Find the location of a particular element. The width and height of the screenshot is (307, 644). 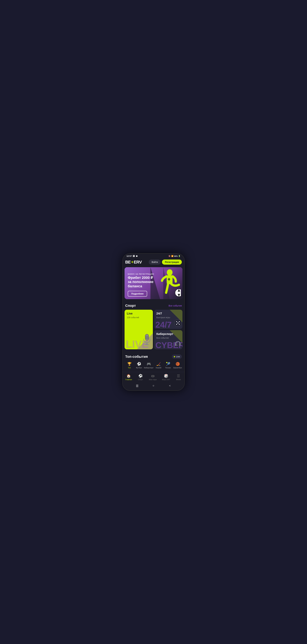

live-card-sublabel: 128 событий is located at coordinates (139, 318).